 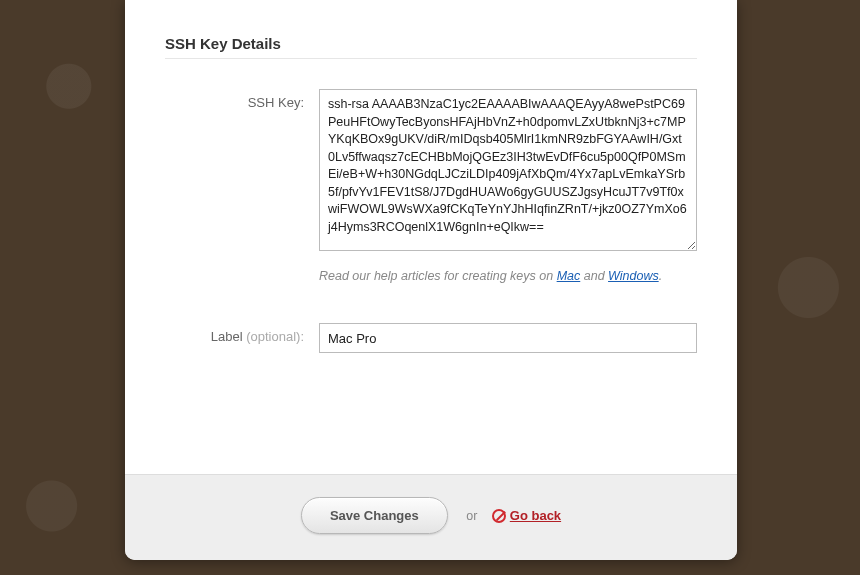 What do you see at coordinates (499, 516) in the screenshot?
I see `cancel-icon` at bounding box center [499, 516].